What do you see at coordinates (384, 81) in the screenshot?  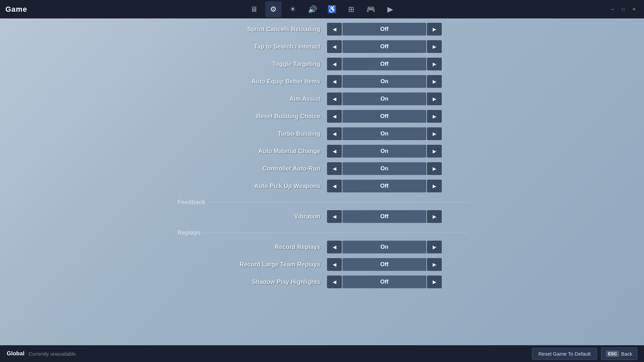 I see `value-auto-equip: On` at bounding box center [384, 81].